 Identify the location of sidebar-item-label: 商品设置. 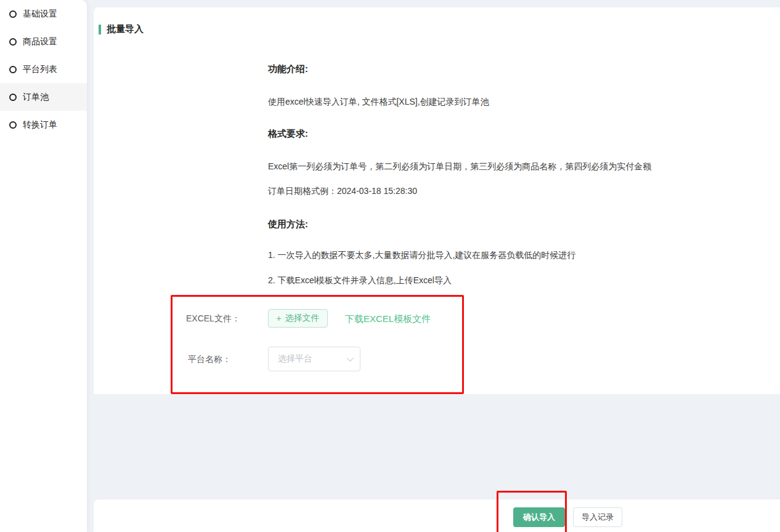
(40, 42).